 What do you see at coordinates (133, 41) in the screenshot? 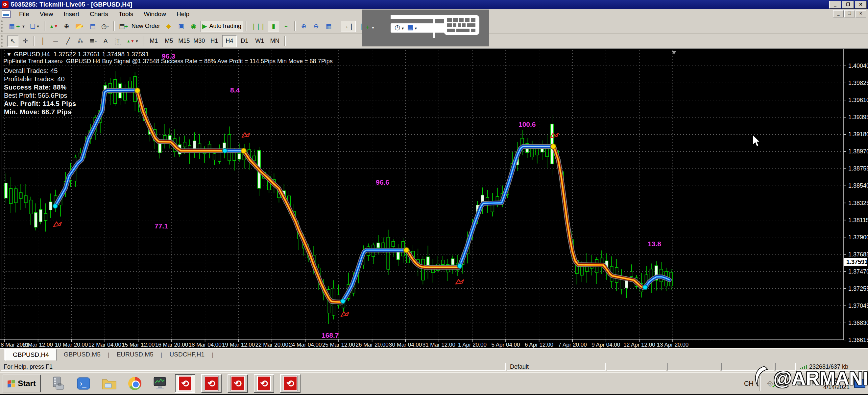
I see `arrows-button: ▲▼▼` at bounding box center [133, 41].